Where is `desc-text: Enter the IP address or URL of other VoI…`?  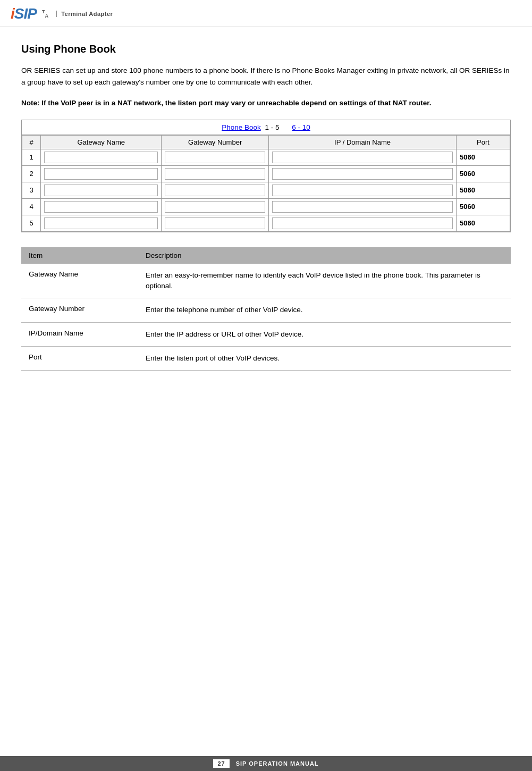 desc-text: Enter the IP address or URL of other VoI… is located at coordinates (324, 334).